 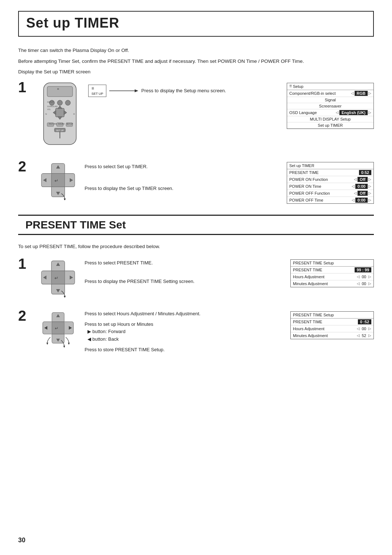 What do you see at coordinates (186, 339) in the screenshot?
I see `present-step2-text4: ◀ button: Back` at bounding box center [186, 339].